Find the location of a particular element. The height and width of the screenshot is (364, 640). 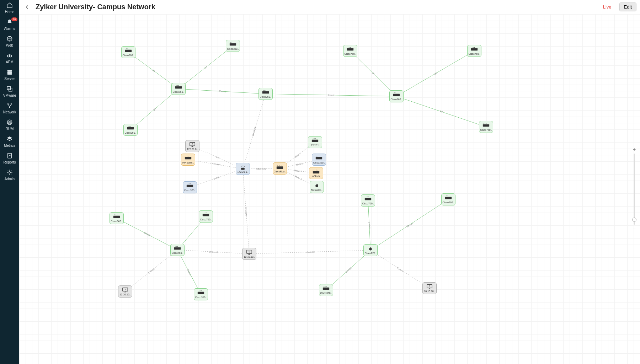

node-n23: Cisco760.. is located at coordinates (368, 200).